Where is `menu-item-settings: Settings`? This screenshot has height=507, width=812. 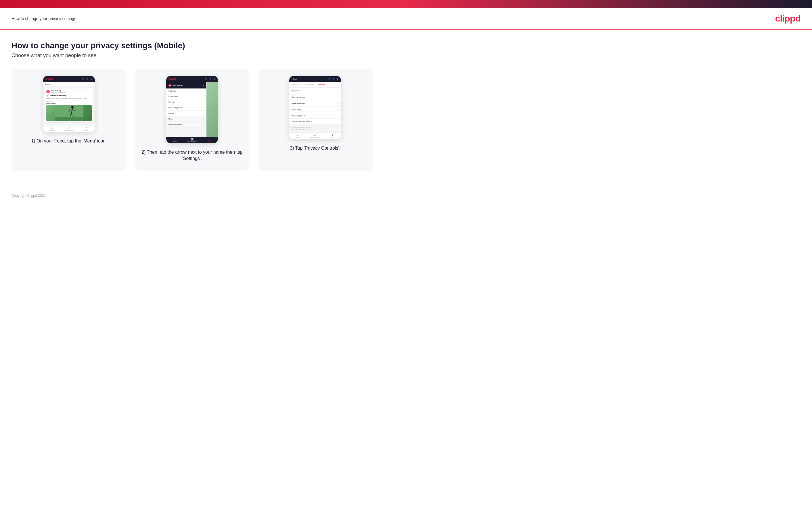 menu-item-settings: Settings is located at coordinates (186, 102).